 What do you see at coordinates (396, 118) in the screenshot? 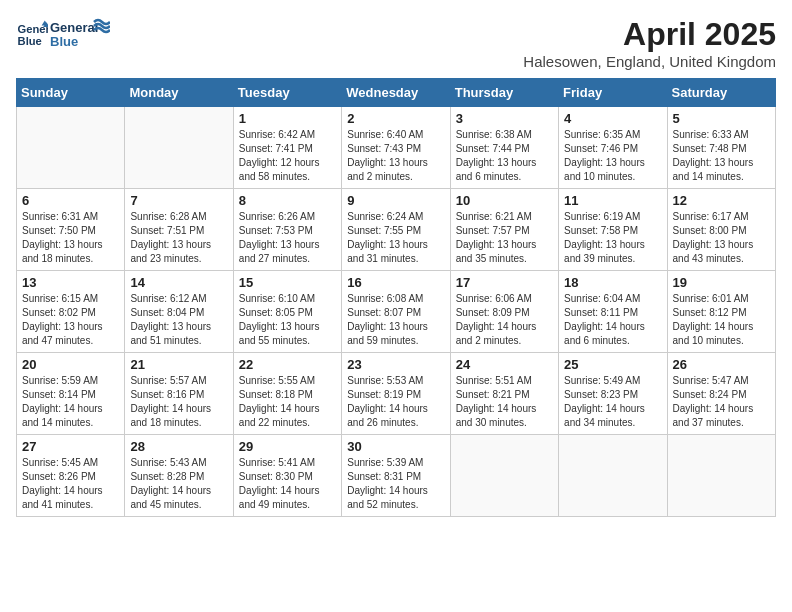
I see `day-number: 2` at bounding box center [396, 118].